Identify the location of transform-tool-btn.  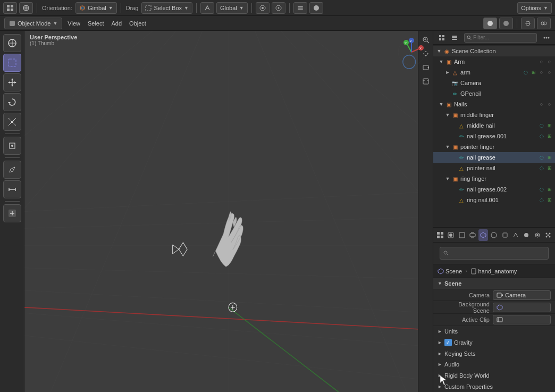
(12, 146).